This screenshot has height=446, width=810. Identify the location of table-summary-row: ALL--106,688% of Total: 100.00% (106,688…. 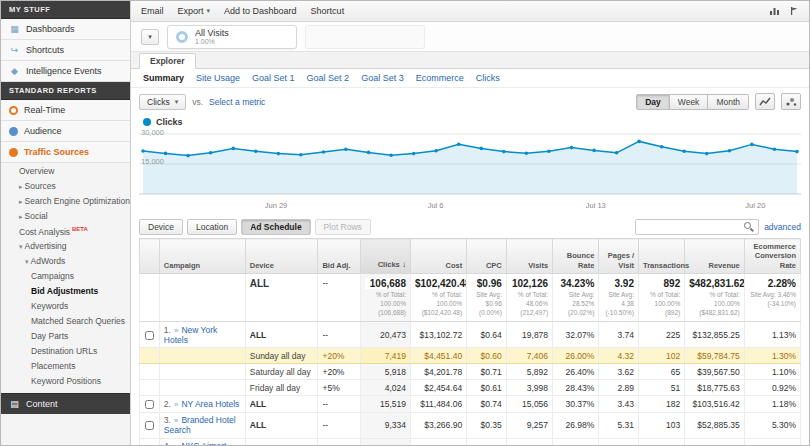
(470, 298).